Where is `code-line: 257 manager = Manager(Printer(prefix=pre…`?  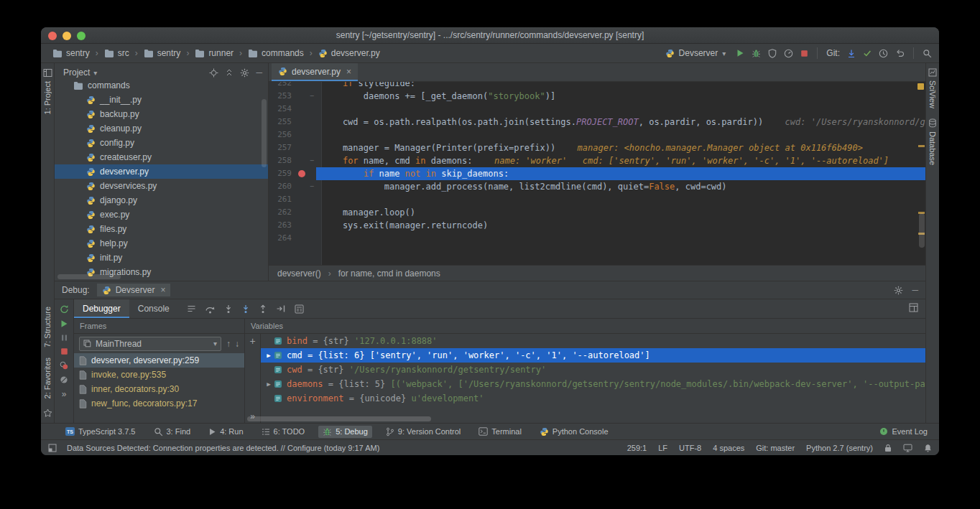 code-line: 257 manager = Manager(Printer(prefix=pre… is located at coordinates (597, 148).